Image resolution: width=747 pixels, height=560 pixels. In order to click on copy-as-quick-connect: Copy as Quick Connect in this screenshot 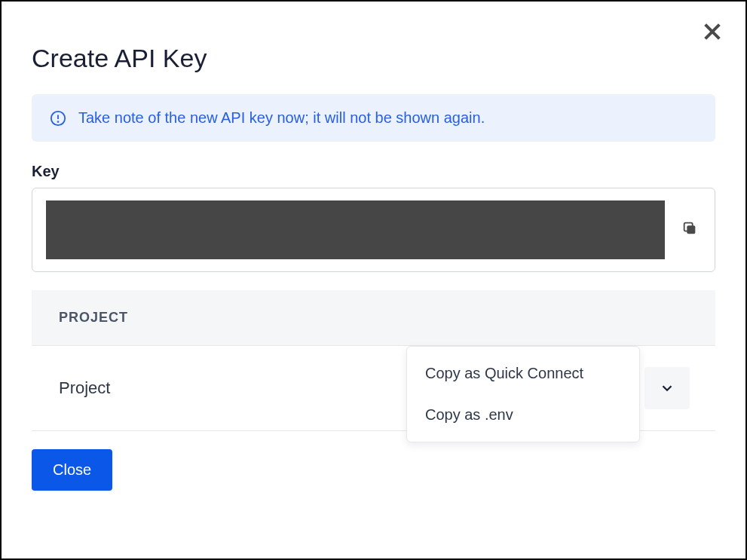, I will do `click(523, 374)`.